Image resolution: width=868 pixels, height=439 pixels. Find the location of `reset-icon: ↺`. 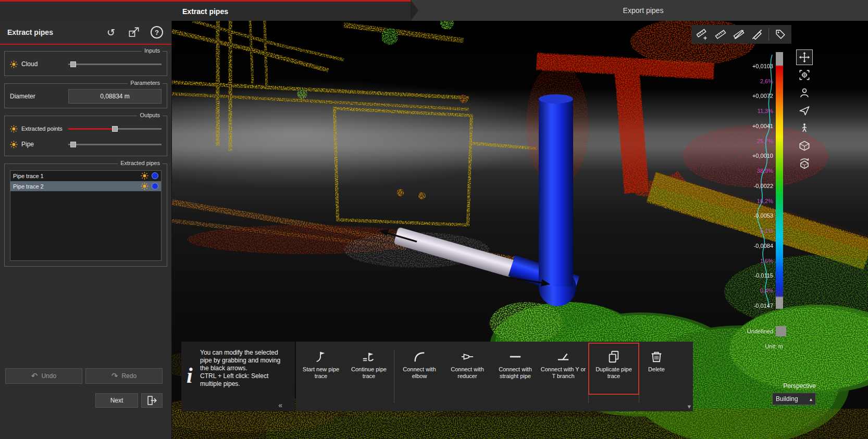

reset-icon: ↺ is located at coordinates (111, 32).